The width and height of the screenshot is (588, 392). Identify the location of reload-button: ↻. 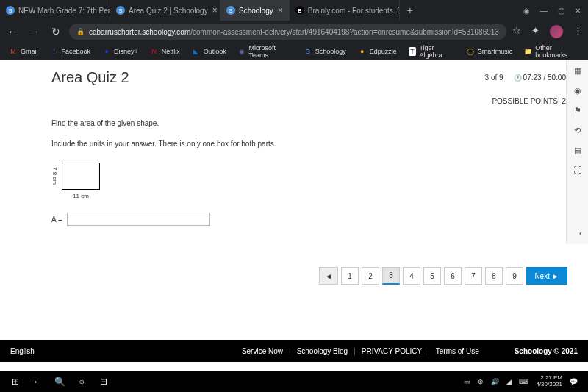
(56, 32).